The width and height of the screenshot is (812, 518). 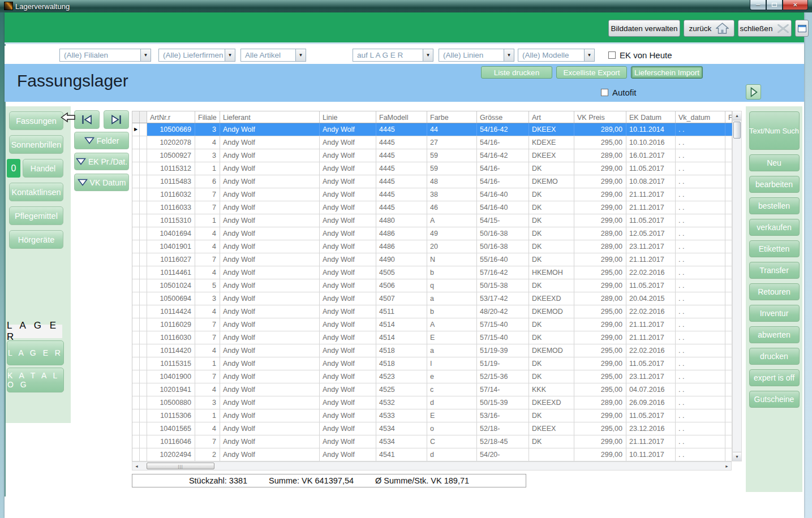 What do you see at coordinates (437, 182) in the screenshot?
I see `table-row: 101154836Andy WolfAndy Wolf44454854/16-D…` at bounding box center [437, 182].